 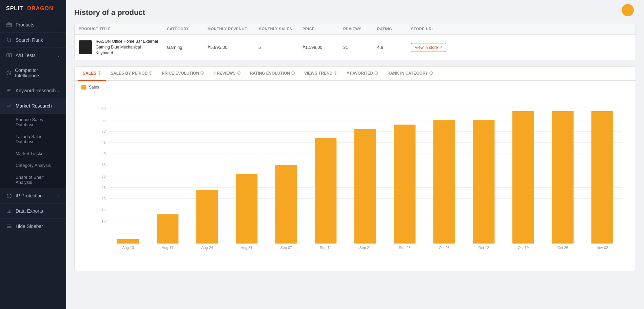 I want to click on col-rating: RATING, so click(x=390, y=29).